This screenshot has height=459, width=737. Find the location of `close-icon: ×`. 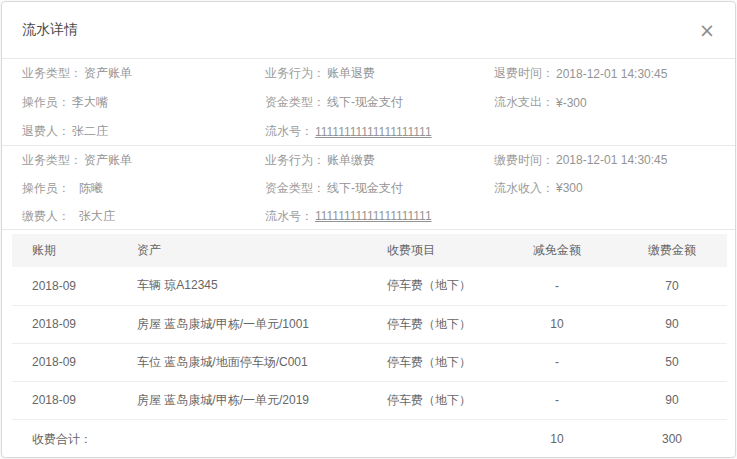

close-icon: × is located at coordinates (707, 30).